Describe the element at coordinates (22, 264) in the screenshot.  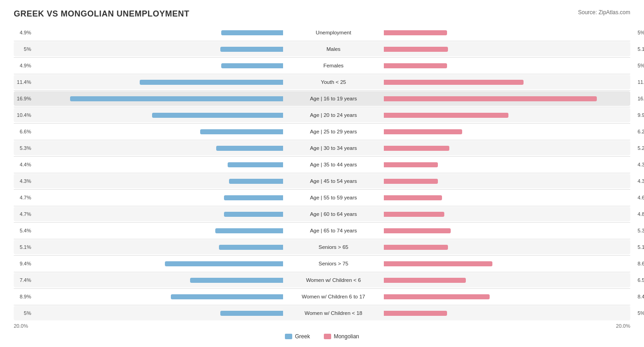
I see `left-value: 9.4%` at that location.